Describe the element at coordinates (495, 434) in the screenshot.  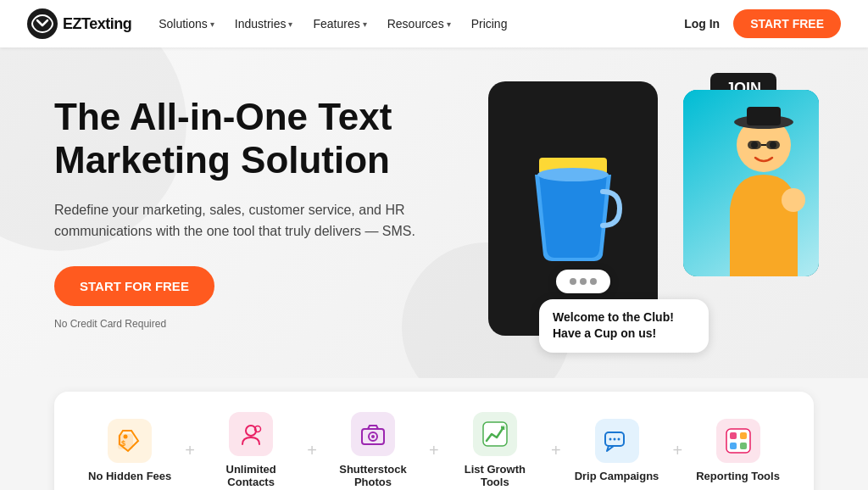
I see `growth-chart-icon` at that location.